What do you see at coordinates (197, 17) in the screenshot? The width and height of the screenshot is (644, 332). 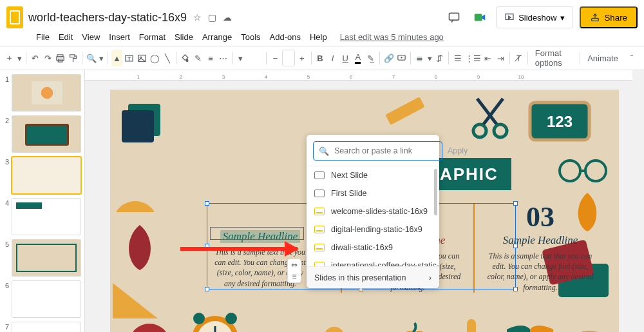 I see `star-icon: ☆` at bounding box center [197, 17].